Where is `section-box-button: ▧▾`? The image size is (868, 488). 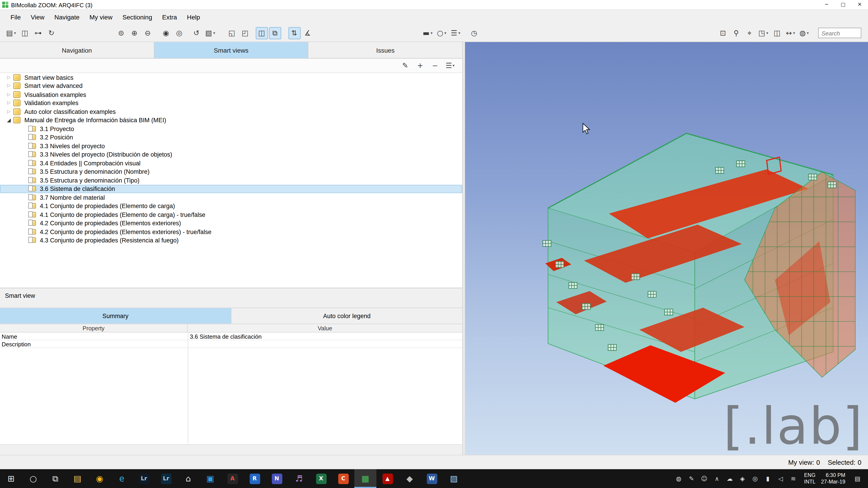
section-box-button: ▧▾ is located at coordinates (210, 33).